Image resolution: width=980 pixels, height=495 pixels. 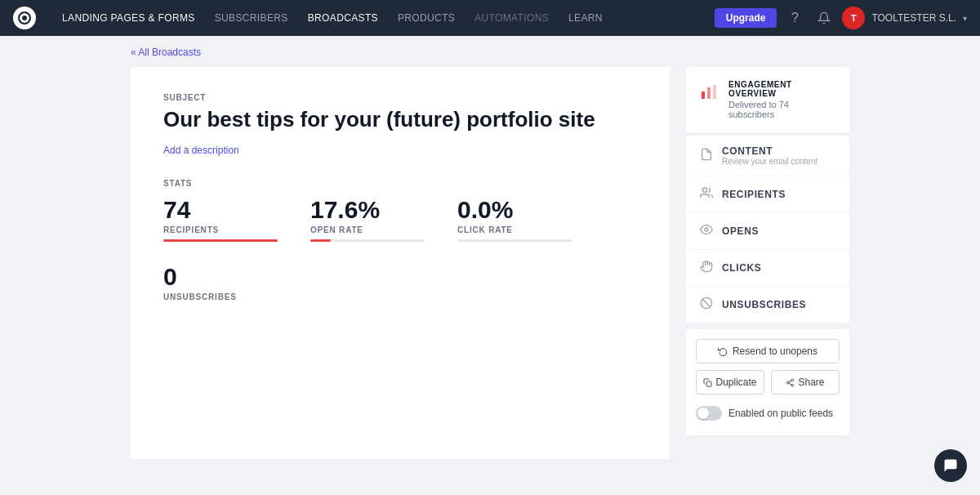 What do you see at coordinates (166, 52) in the screenshot?
I see `breadcrumb-link: « All Broadcasts` at bounding box center [166, 52].